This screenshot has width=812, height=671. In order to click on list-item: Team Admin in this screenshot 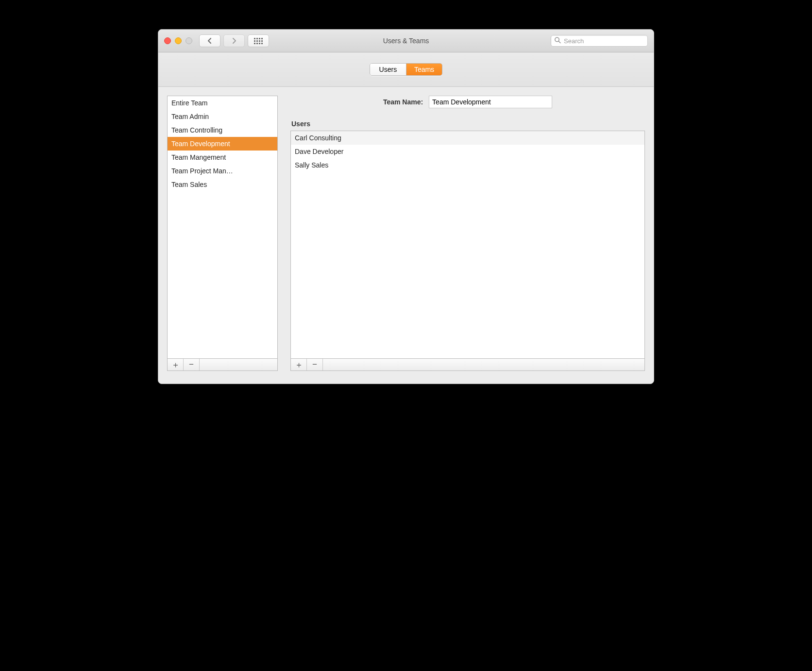, I will do `click(222, 117)`.